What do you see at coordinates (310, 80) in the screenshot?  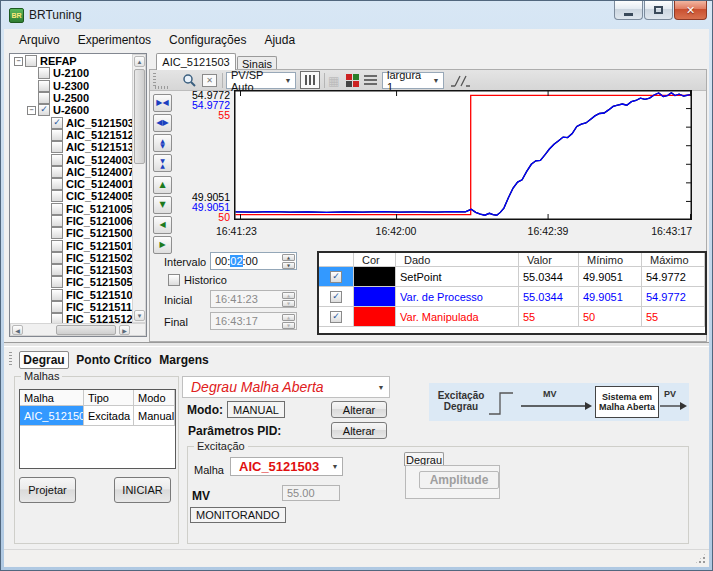 I see `columns-toggle-button` at bounding box center [310, 80].